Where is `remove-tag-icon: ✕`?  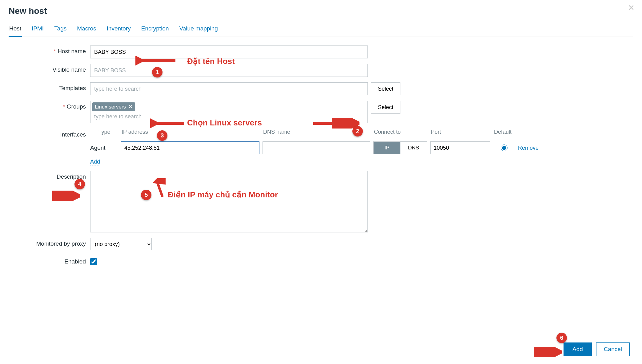
remove-tag-icon: ✕ is located at coordinates (130, 107).